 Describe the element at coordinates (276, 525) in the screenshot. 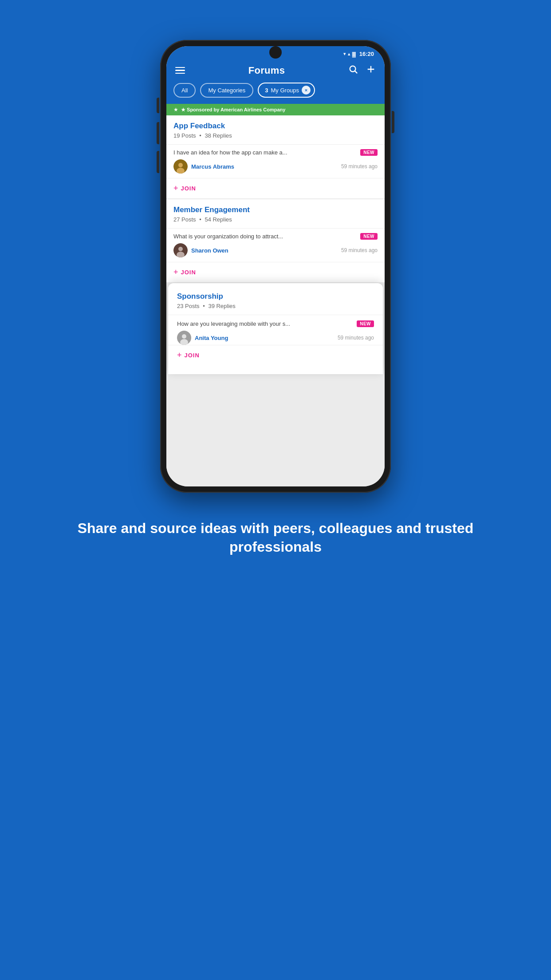

I see `tagline: Share and source ideas with peers, colle…` at that location.